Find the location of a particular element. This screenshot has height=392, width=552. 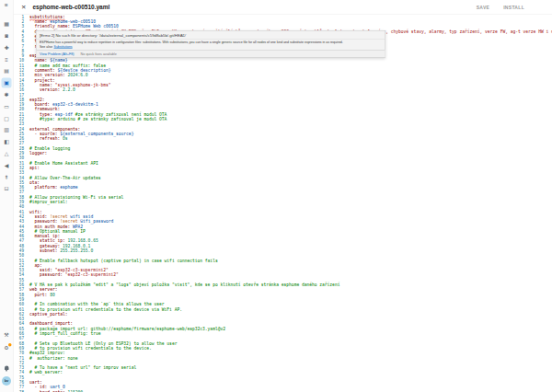

sidebar-item-statistics: ▥ is located at coordinates (6, 130).